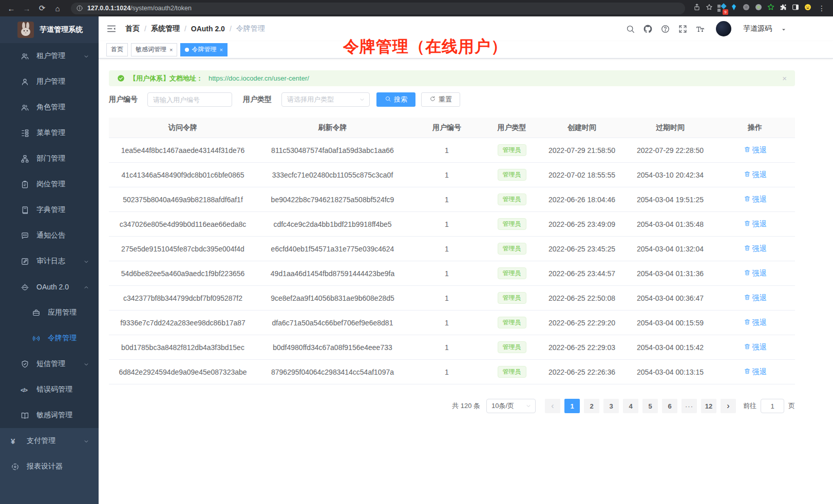  I want to click on sidebar-menu-item: 审计日志, so click(49, 261).